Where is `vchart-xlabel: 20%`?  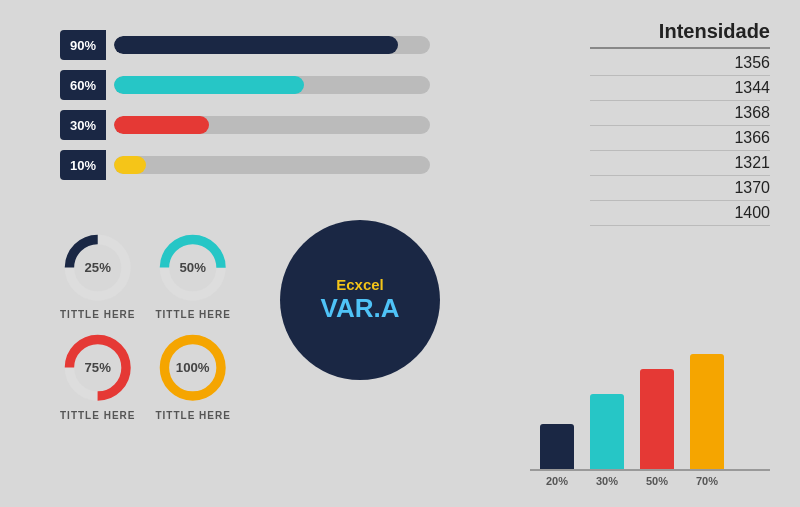 vchart-xlabel: 20% is located at coordinates (557, 481).